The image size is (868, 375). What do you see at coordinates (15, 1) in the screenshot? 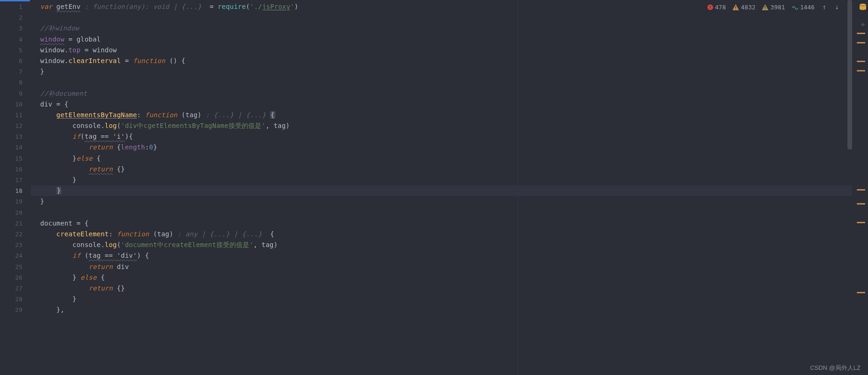
I see `active-tab-indicator` at bounding box center [15, 1].